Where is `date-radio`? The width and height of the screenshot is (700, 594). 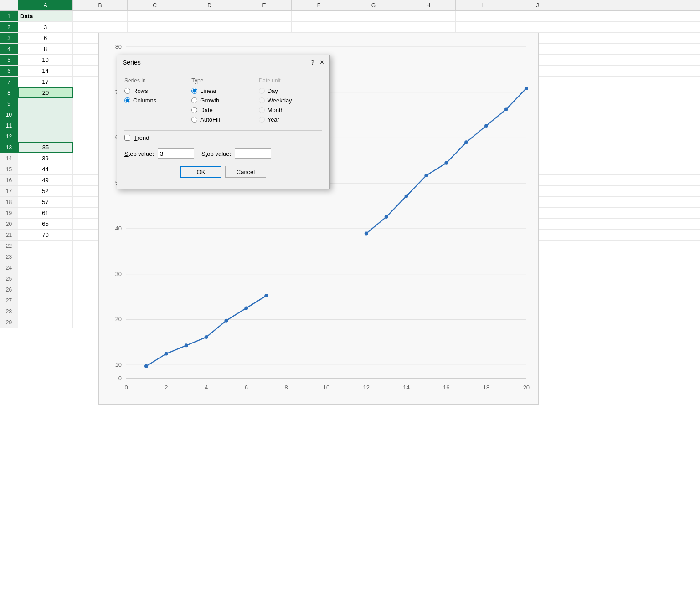
date-radio is located at coordinates (194, 110).